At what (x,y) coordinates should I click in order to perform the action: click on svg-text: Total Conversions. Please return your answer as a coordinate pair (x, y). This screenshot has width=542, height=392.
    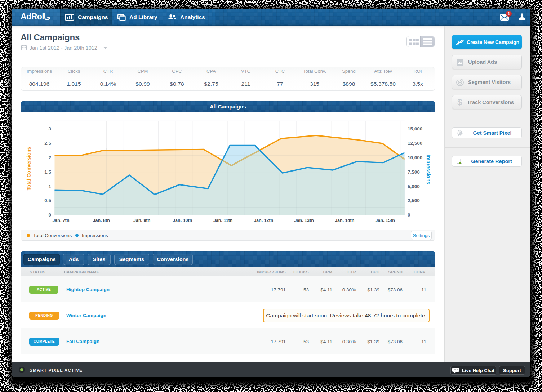
    Looking at the image, I should click on (29, 169).